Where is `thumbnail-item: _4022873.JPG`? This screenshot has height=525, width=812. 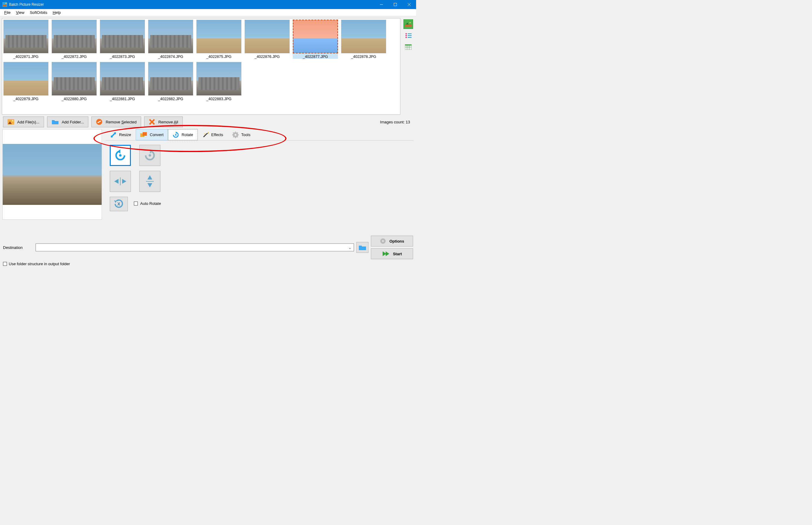
thumbnail-item: _4022873.JPG is located at coordinates (123, 40).